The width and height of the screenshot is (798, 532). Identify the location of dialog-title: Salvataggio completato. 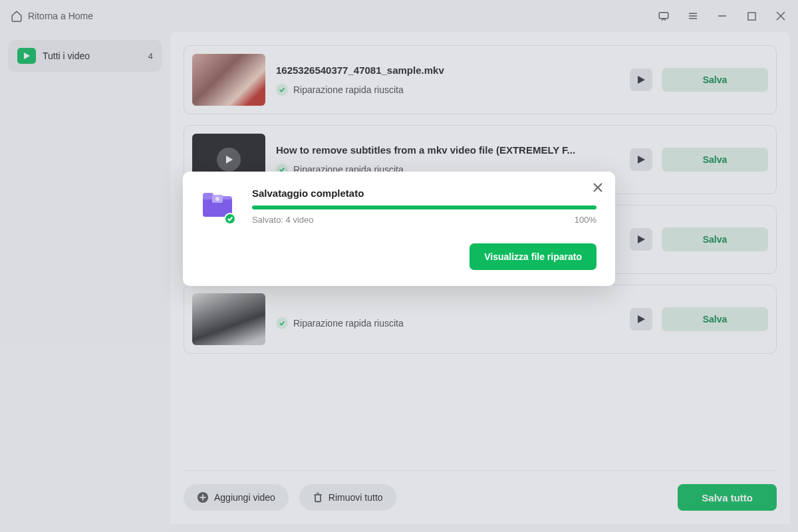
(424, 193).